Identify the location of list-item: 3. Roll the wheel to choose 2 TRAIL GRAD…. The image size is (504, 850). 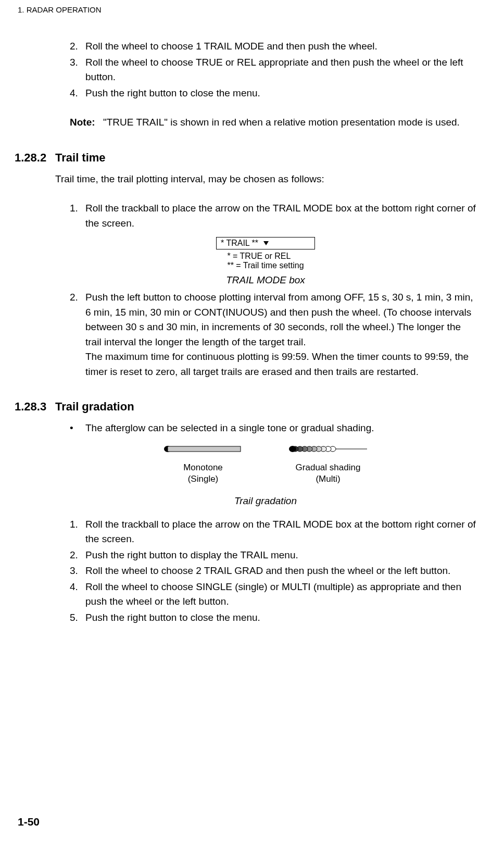
(273, 571).